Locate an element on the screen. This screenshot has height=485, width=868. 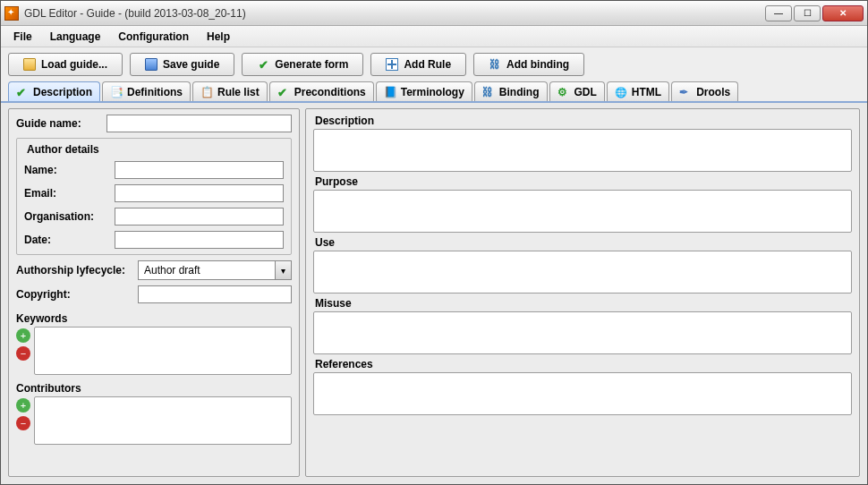
gdl-icon is located at coordinates (564, 92).